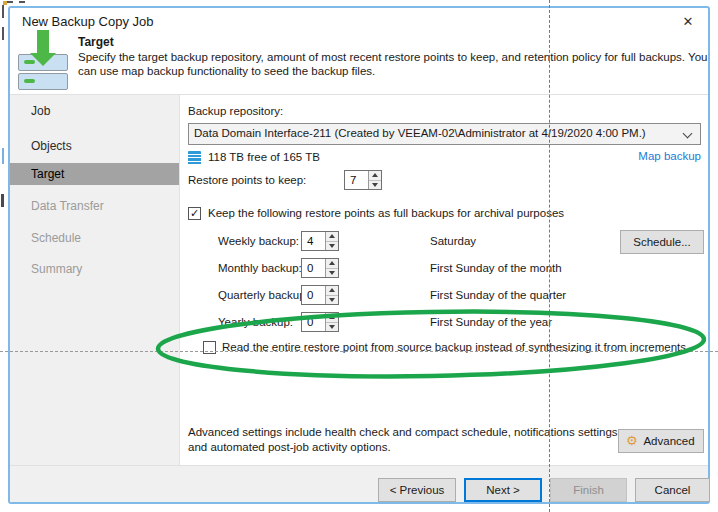  What do you see at coordinates (94, 111) in the screenshot?
I see `sidebar-item-job: Job` at bounding box center [94, 111].